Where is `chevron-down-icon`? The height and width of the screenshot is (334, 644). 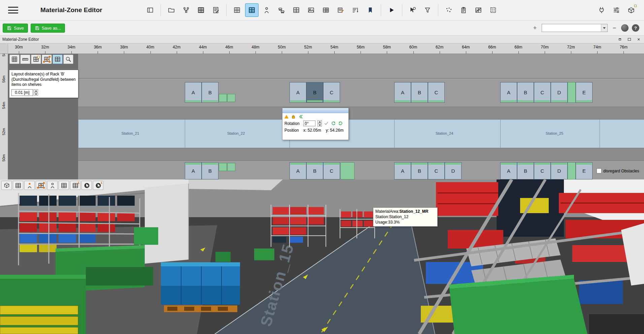
chevron-down-icon is located at coordinates (604, 28).